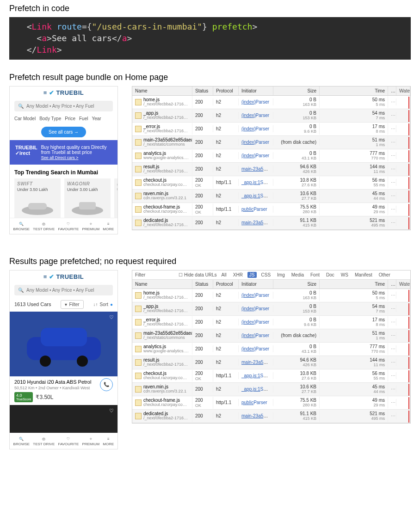 This screenshot has height=528, width=420. Describe the element at coordinates (106, 385) in the screenshot. I see `call-button: 📞` at that location.